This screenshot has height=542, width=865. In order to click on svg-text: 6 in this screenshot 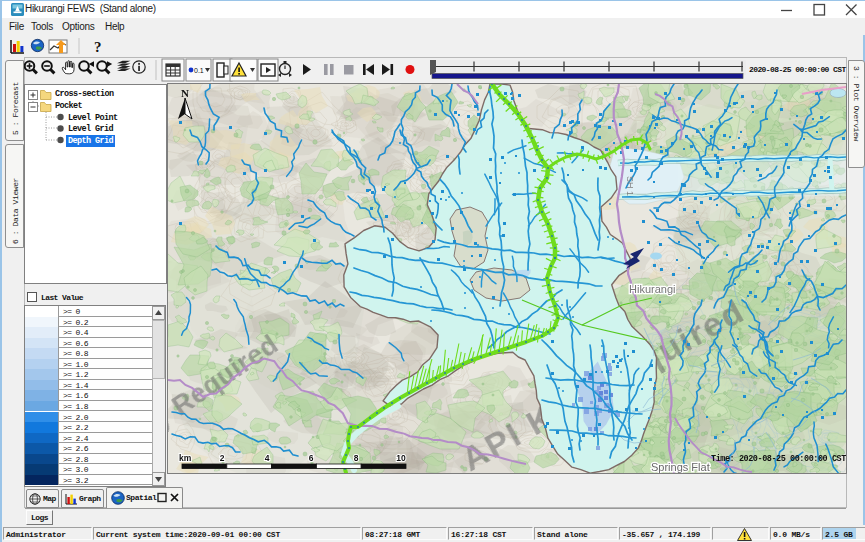, I will do `click(312, 458)`.